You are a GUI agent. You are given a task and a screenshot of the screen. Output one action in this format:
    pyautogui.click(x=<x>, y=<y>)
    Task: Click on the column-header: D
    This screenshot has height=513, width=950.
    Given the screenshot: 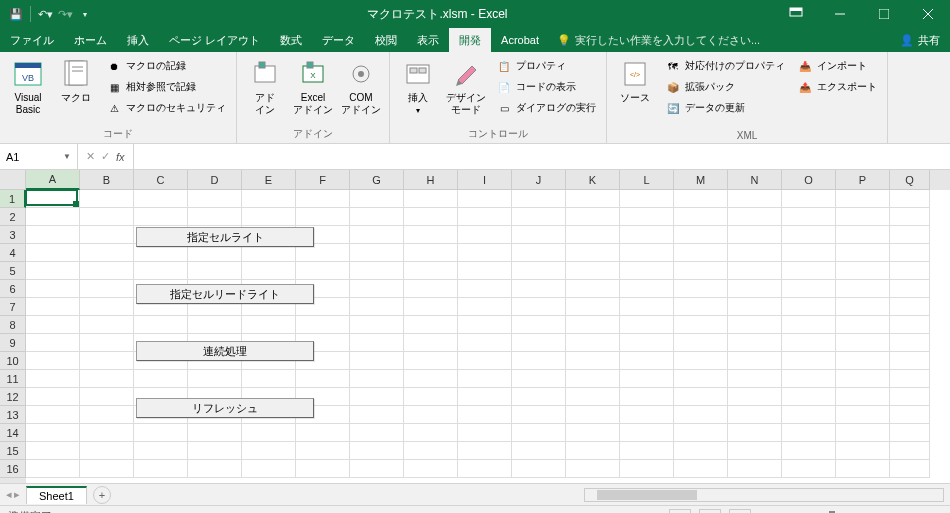 What is the action you would take?
    pyautogui.click(x=215, y=180)
    